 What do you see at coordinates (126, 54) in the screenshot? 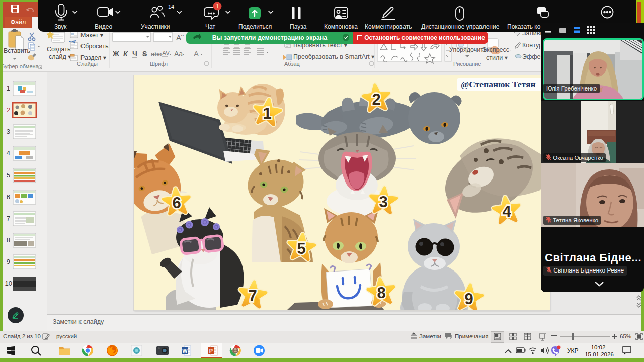
I see `svg-text: К` at bounding box center [126, 54].